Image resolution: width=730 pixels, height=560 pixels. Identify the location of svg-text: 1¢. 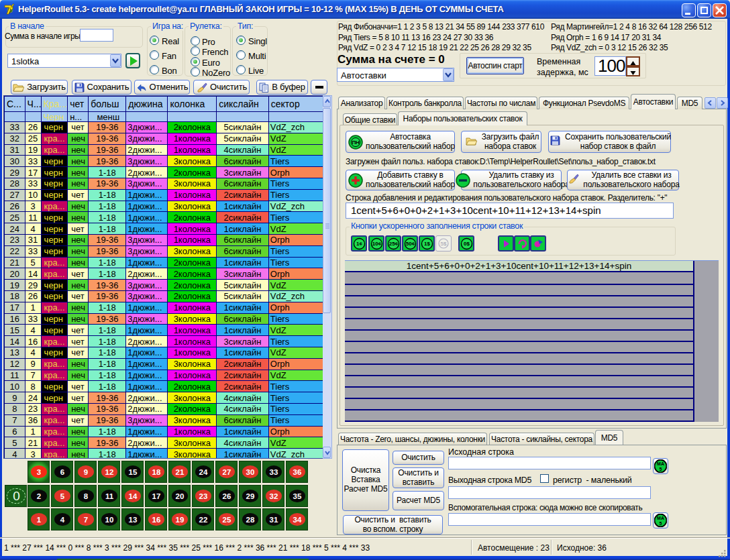
(360, 244).